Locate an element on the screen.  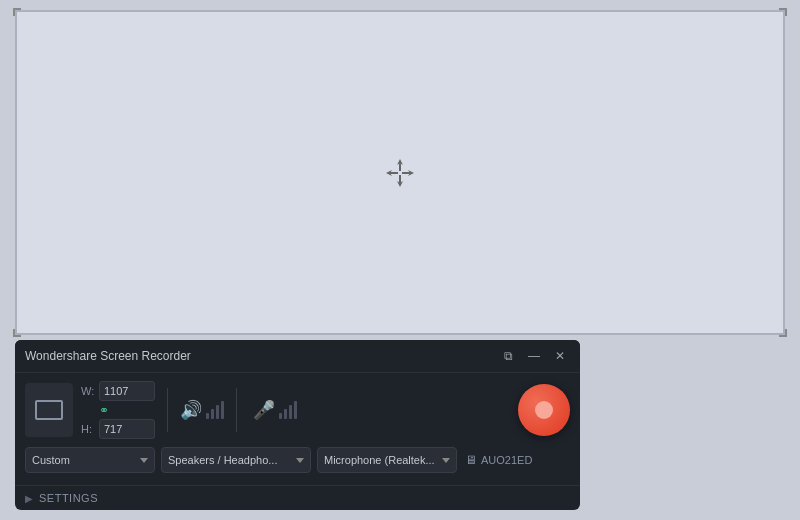
height-input is located at coordinates (127, 429).